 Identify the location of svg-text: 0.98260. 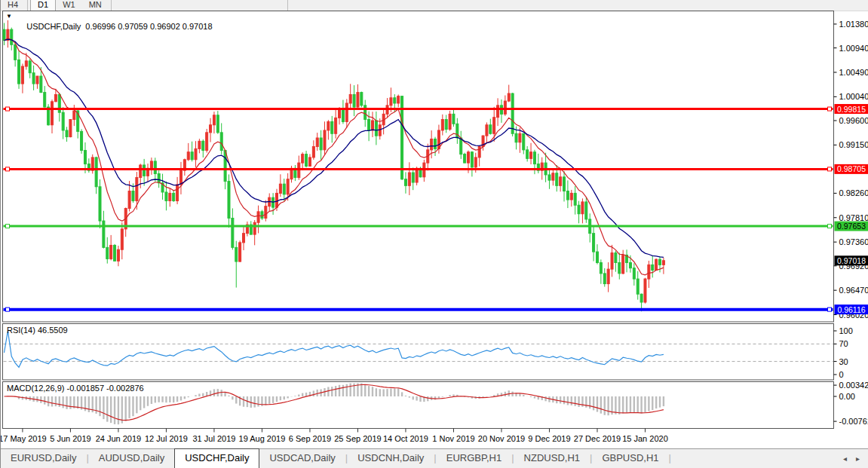
(854, 193).